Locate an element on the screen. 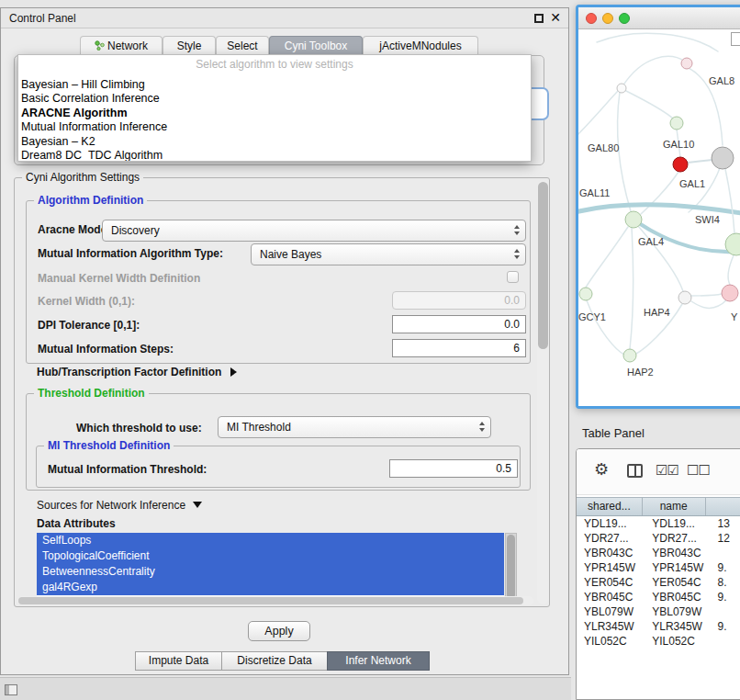 Image resolution: width=740 pixels, height=700 pixels. table-cell: YBL079W is located at coordinates (611, 612).